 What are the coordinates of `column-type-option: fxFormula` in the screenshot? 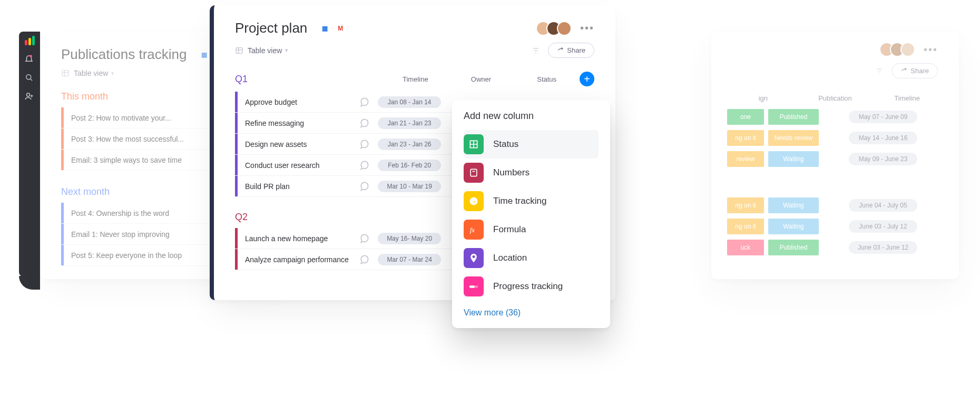 It's located at (531, 230).